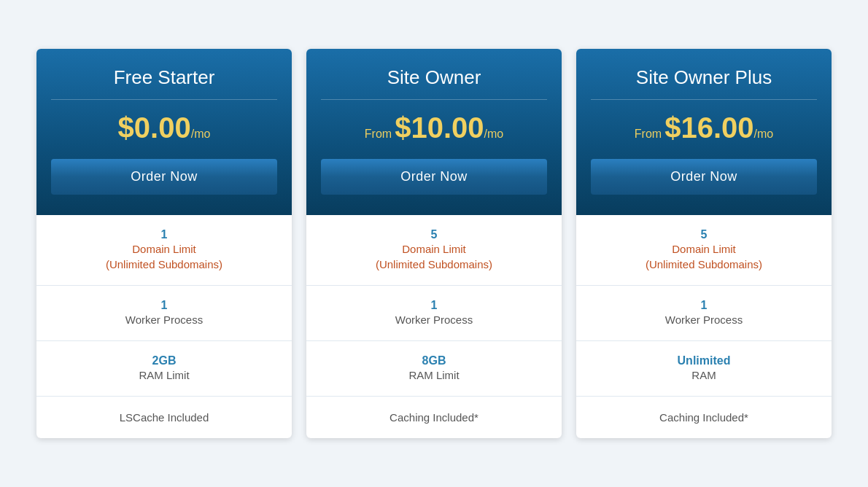  Describe the element at coordinates (164, 251) in the screenshot. I see `feature-domain: 1Domain Limit(Unlimited Subdomains)` at that location.